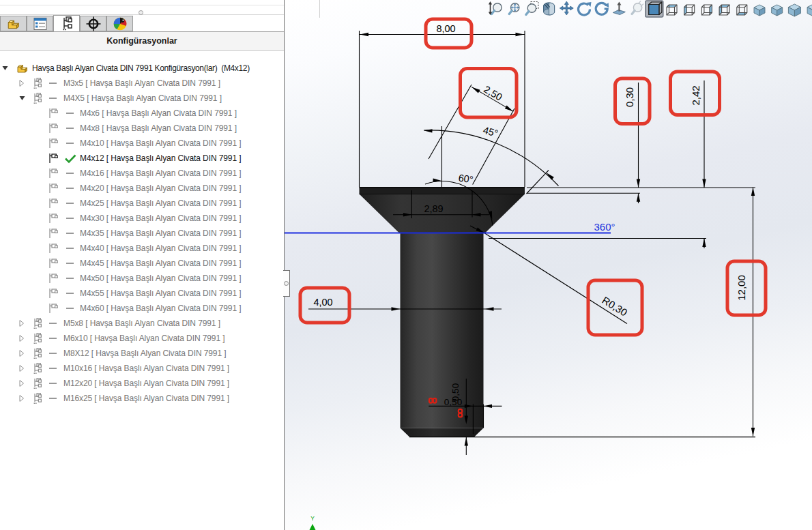  What do you see at coordinates (453, 402) in the screenshot?
I see `svg-text: 0,50` at bounding box center [453, 402].